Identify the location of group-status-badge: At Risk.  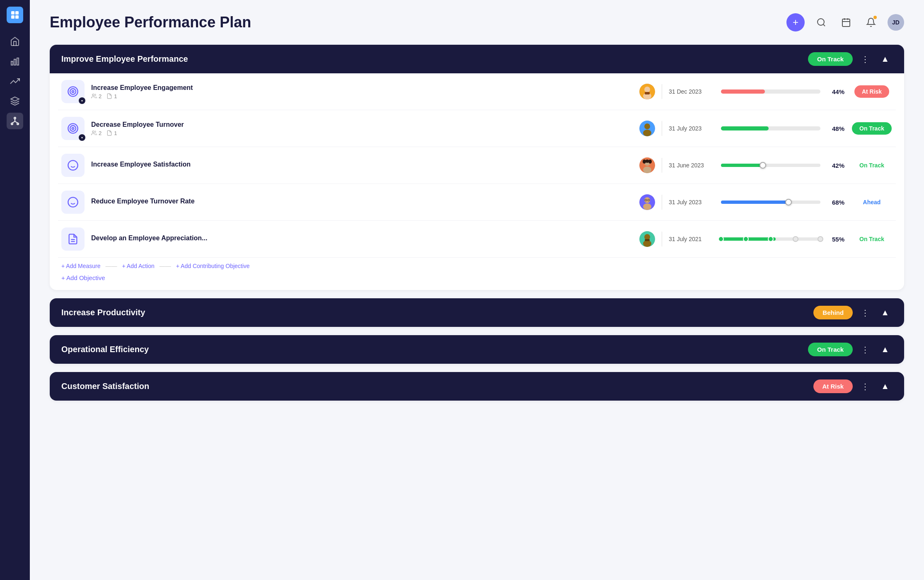
(833, 386).